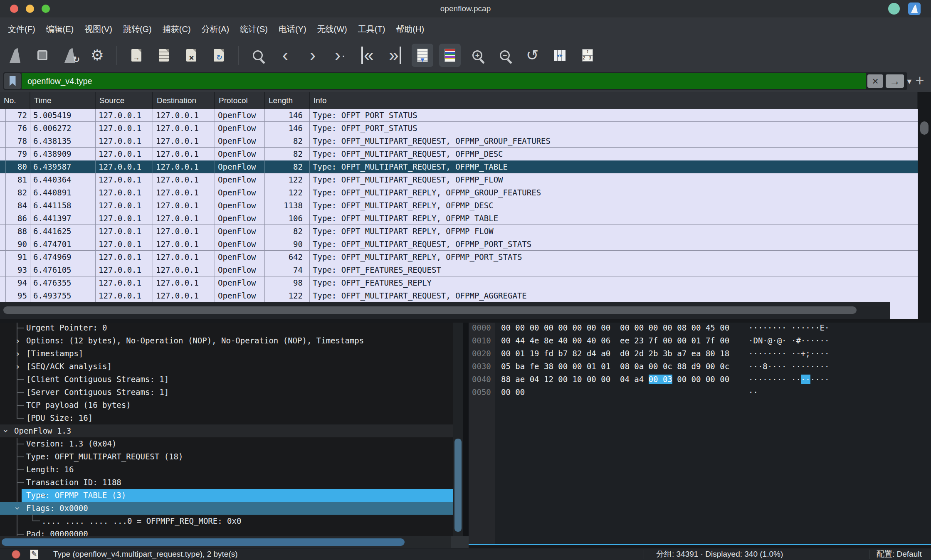 The width and height of the screenshot is (931, 560). What do you see at coordinates (22, 29) in the screenshot?
I see `menu-item-file: 文件(F)` at bounding box center [22, 29].